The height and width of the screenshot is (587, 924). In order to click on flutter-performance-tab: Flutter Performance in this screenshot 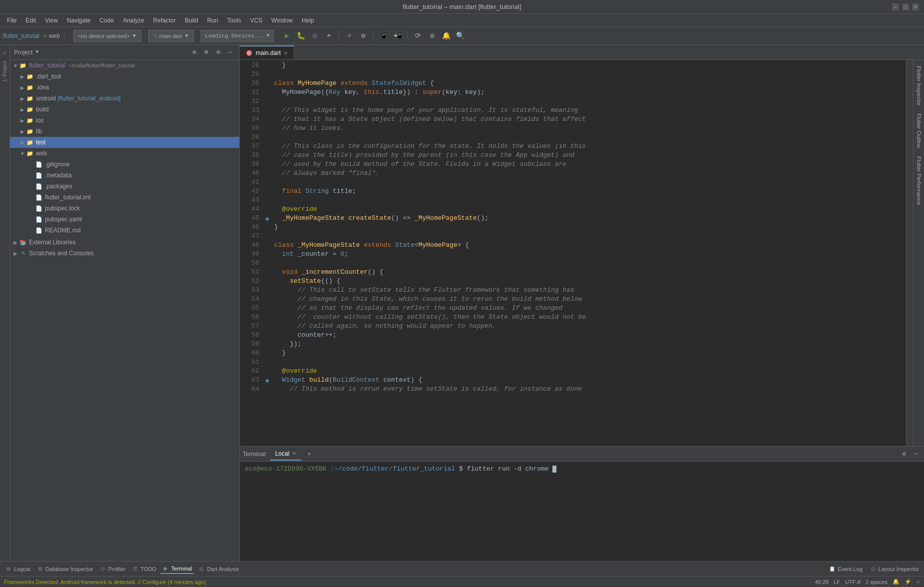, I will do `click(919, 181)`.